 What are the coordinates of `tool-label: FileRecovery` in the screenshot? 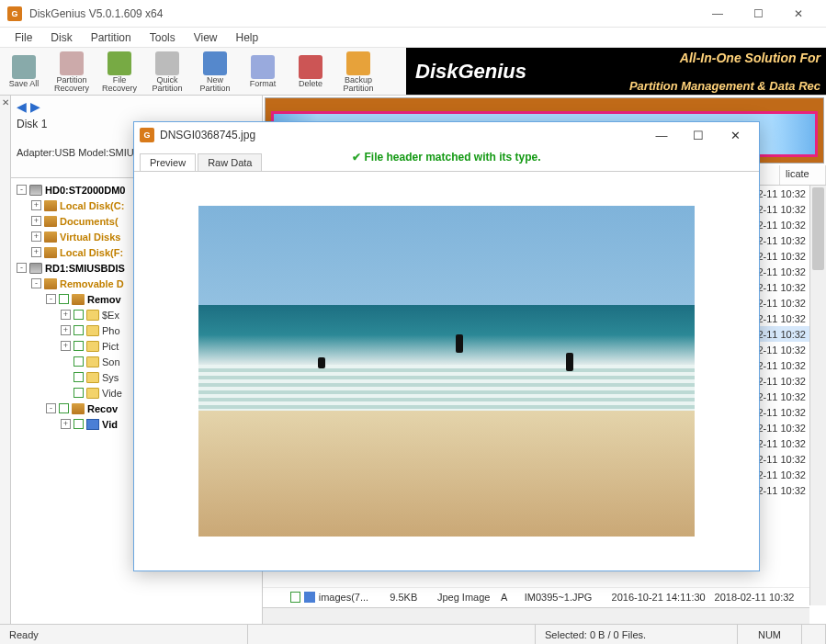 It's located at (119, 85).